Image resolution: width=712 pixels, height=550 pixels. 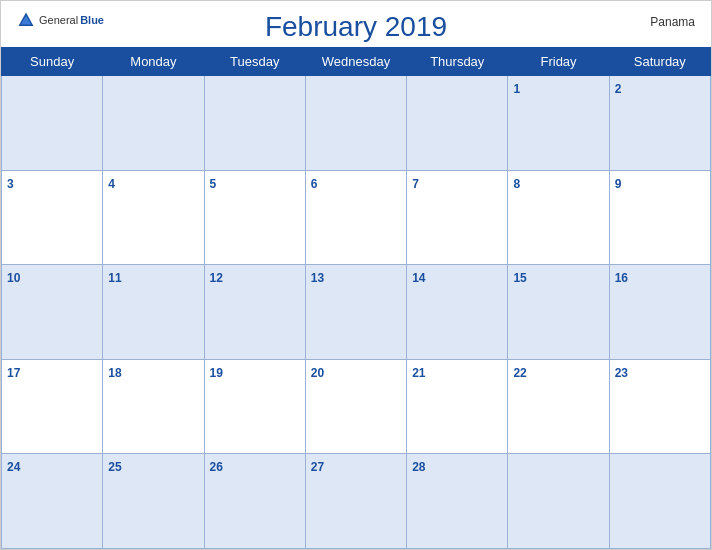 What do you see at coordinates (92, 20) in the screenshot?
I see `brand-blue-text: Blue` at bounding box center [92, 20].